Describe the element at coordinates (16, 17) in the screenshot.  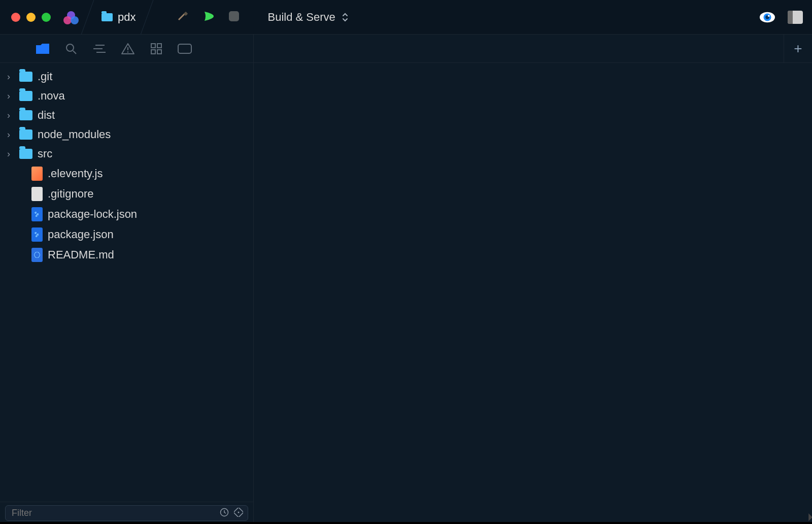
I see `close-window-button` at that location.